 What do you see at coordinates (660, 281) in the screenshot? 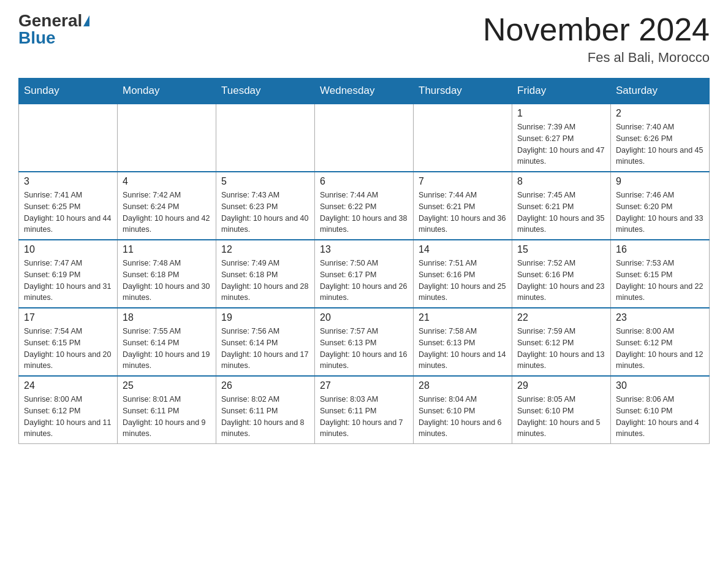
I see `day-info: Sunrise: 7:53 AMSunset: 6:15 PMDaylight:…` at bounding box center [660, 281].